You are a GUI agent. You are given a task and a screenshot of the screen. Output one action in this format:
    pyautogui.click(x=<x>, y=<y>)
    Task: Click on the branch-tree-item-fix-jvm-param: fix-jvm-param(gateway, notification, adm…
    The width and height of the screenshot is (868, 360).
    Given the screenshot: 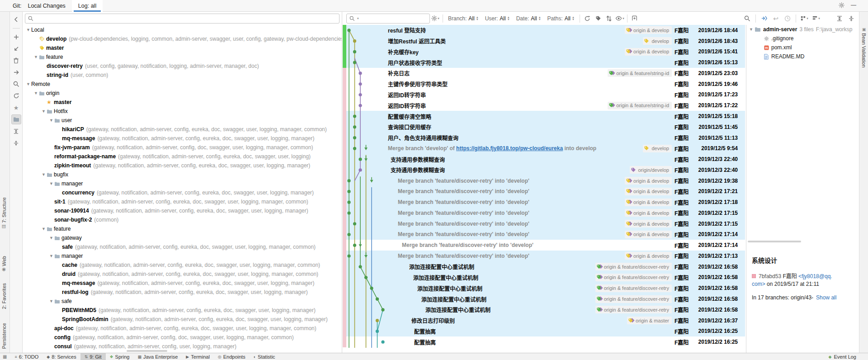 What is the action you would take?
    pyautogui.click(x=182, y=147)
    